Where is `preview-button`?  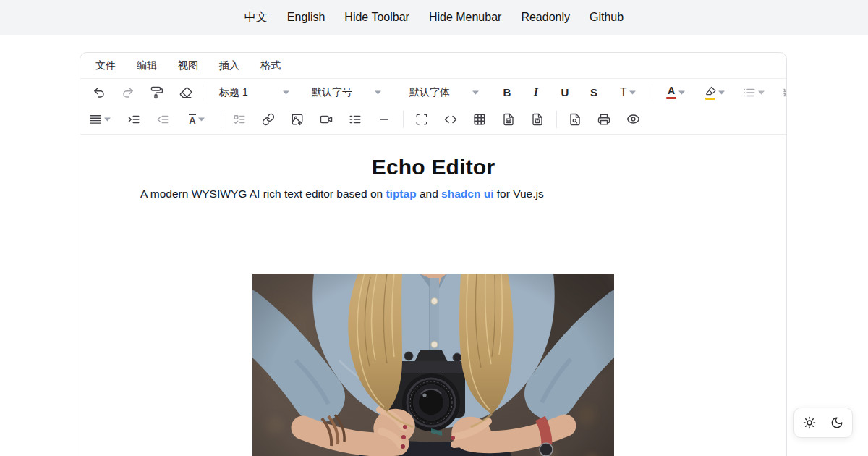
preview-button is located at coordinates (633, 119).